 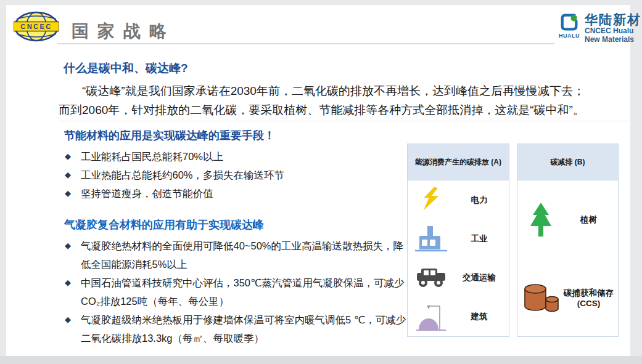 I want to click on panel-item-label: 电力, so click(x=479, y=200).